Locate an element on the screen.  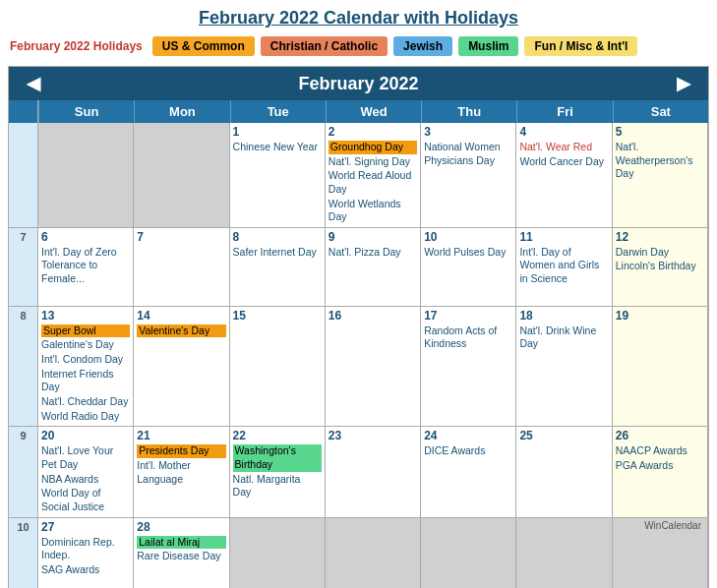
calendar-event: National Women Physicians Day is located at coordinates (468, 153).